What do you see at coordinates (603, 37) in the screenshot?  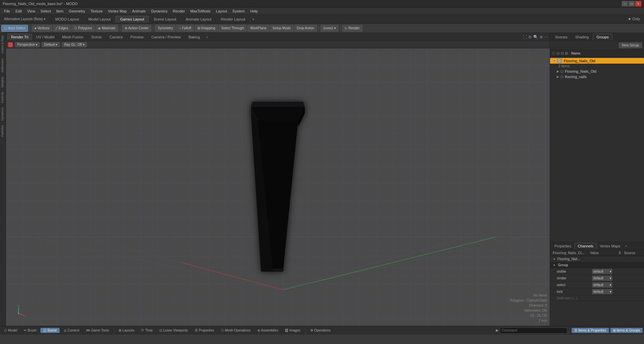 I see `tab-groups: Groups` at bounding box center [603, 37].